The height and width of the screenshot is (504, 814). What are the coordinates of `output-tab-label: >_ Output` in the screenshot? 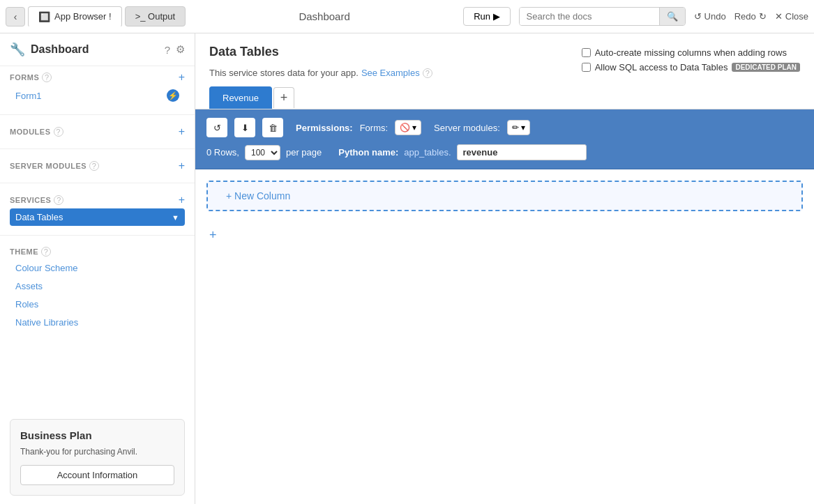 It's located at (155, 17).